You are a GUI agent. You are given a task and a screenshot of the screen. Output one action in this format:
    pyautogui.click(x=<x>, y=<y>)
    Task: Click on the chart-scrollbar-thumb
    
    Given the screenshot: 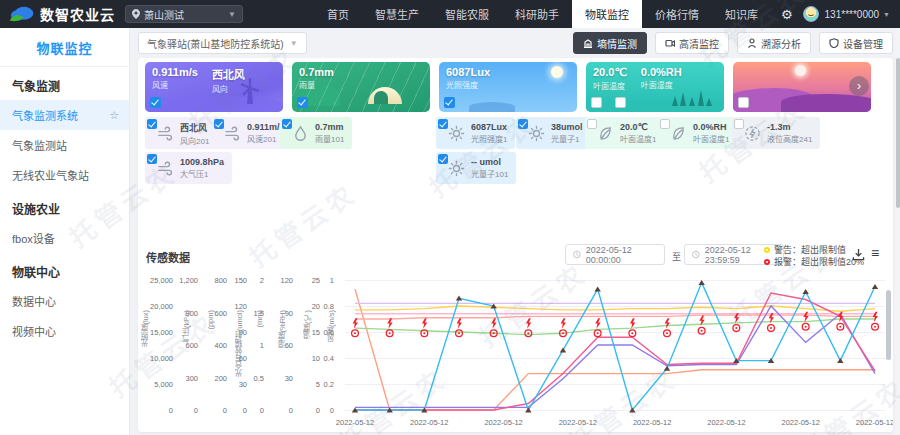 What is the action you would take?
    pyautogui.click(x=888, y=325)
    